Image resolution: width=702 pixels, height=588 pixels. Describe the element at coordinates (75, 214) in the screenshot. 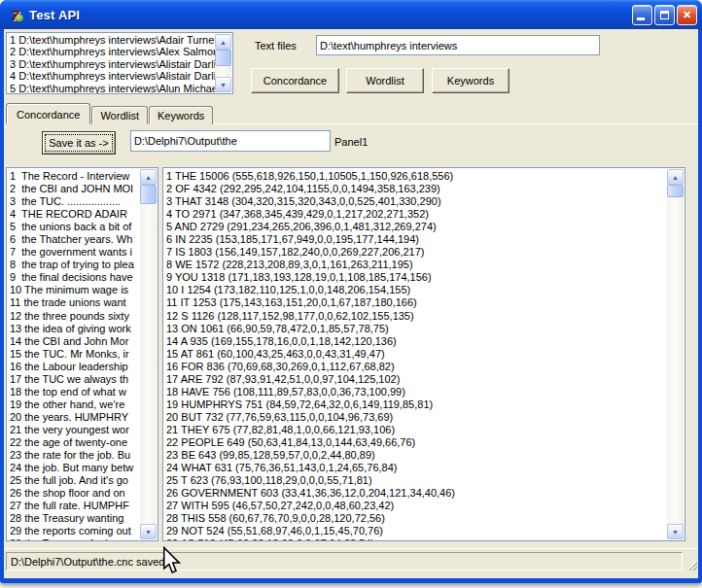

I see `concordance-line: 4 THE RECORD ADAIR` at that location.